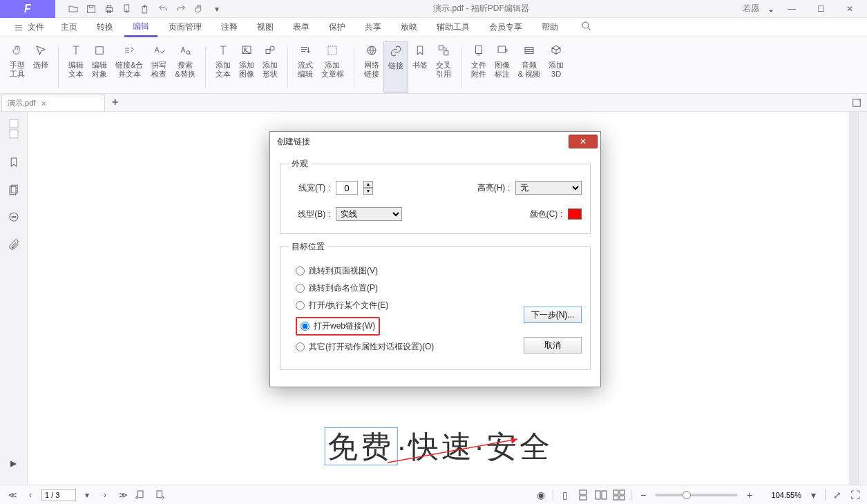 The height and width of the screenshot is (504, 867). What do you see at coordinates (105, 28) in the screenshot?
I see `menu-convert: 转换` at bounding box center [105, 28].